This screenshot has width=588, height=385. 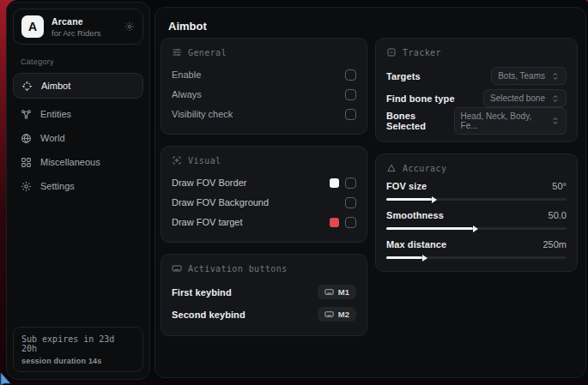 I want to click on sub-expires-text: Sub expires in 23d 20h, so click(x=78, y=344).